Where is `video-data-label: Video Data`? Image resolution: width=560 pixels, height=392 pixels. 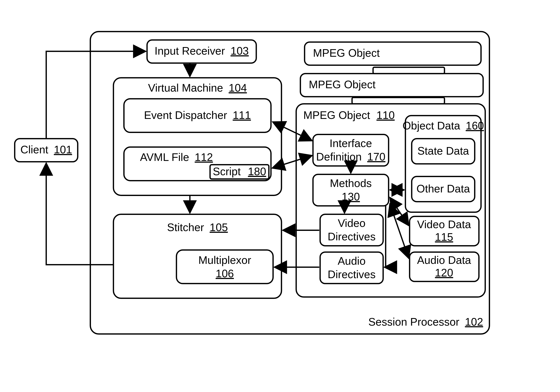
video-data-label: Video Data is located at coordinates (444, 224).